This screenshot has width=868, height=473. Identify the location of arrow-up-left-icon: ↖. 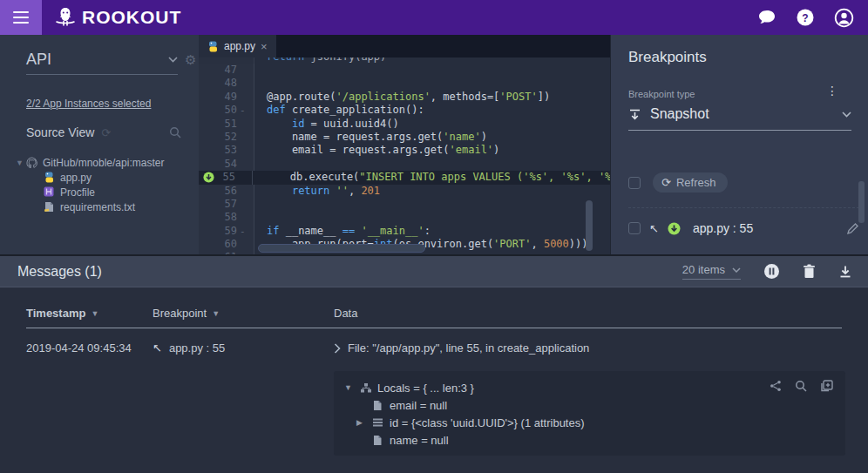
(654, 228).